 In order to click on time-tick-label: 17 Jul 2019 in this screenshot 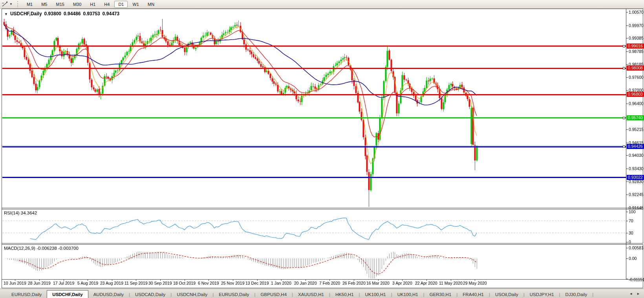, I will do `click(64, 283)`.